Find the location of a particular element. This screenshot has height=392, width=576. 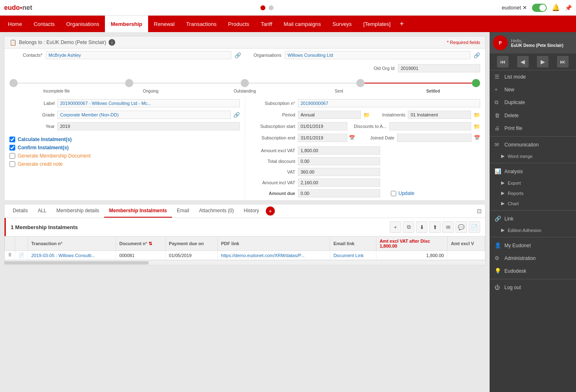

chk2-checkbox is located at coordinates (12, 148).